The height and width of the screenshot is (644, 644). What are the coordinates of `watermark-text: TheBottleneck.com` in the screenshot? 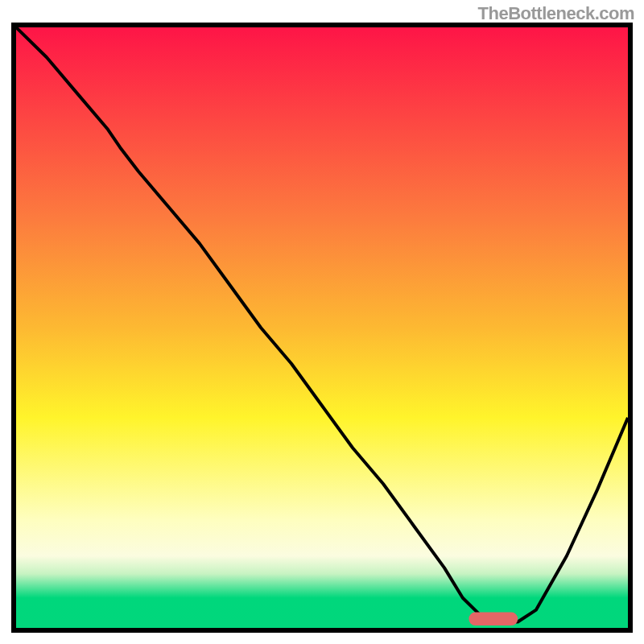 It's located at (556, 14).